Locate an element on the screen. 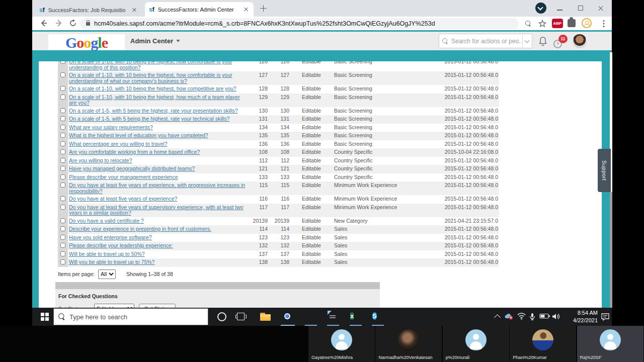 The height and width of the screenshot is (362, 644). tab-admin-center: sf SuccessFactors: Admin Center is located at coordinates (199, 9).